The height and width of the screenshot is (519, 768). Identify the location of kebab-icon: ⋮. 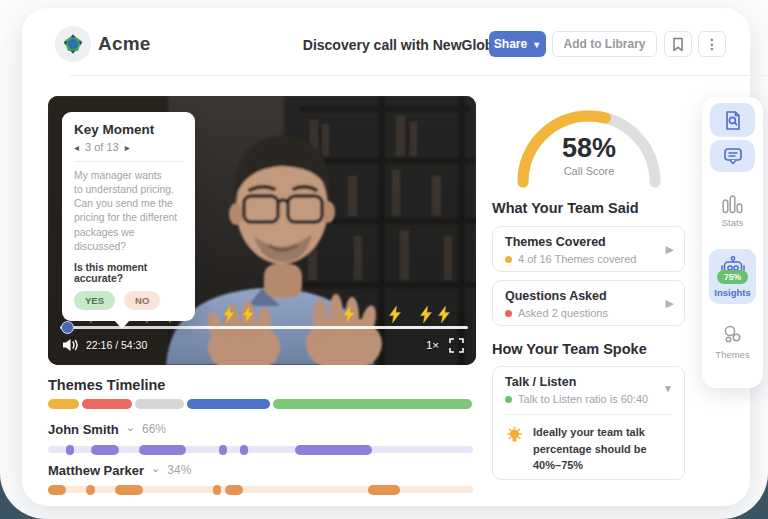
(712, 44).